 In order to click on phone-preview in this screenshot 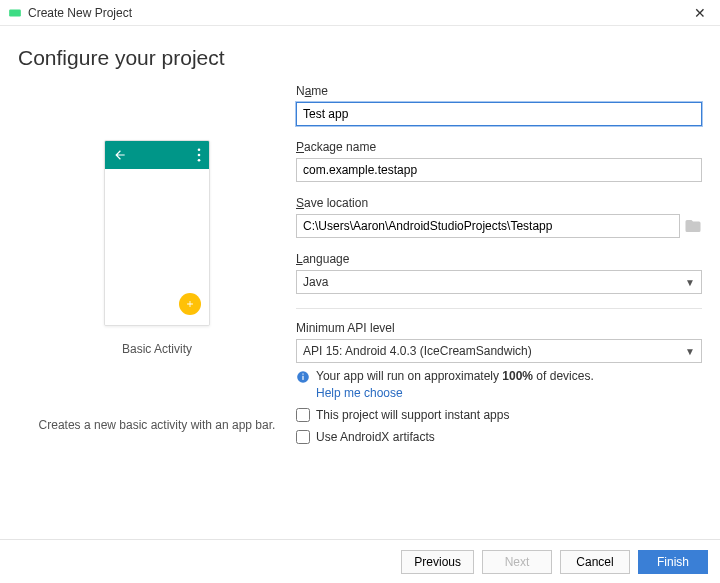, I will do `click(157, 233)`.